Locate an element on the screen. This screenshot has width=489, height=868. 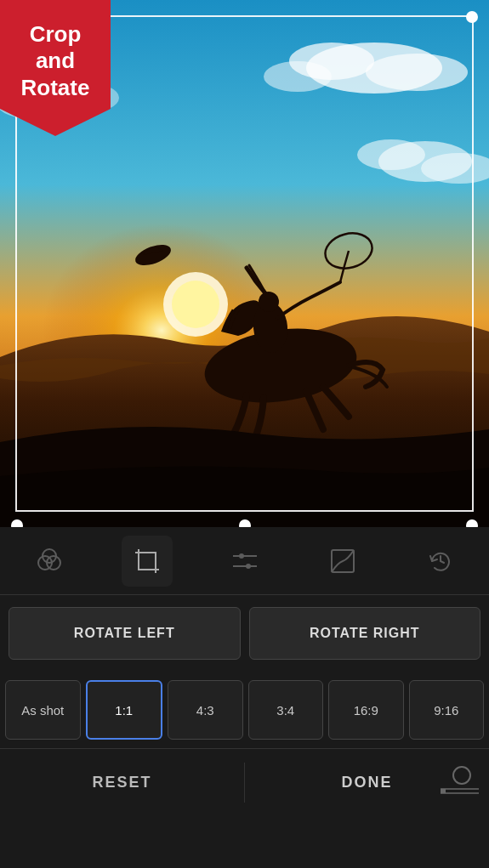
history-button is located at coordinates (441, 561).